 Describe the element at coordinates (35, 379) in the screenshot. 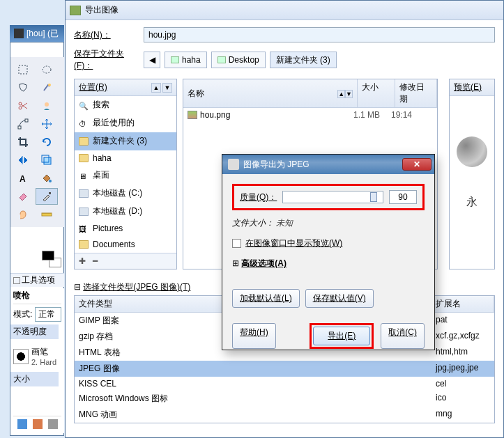

I see `size-label: 大小` at that location.